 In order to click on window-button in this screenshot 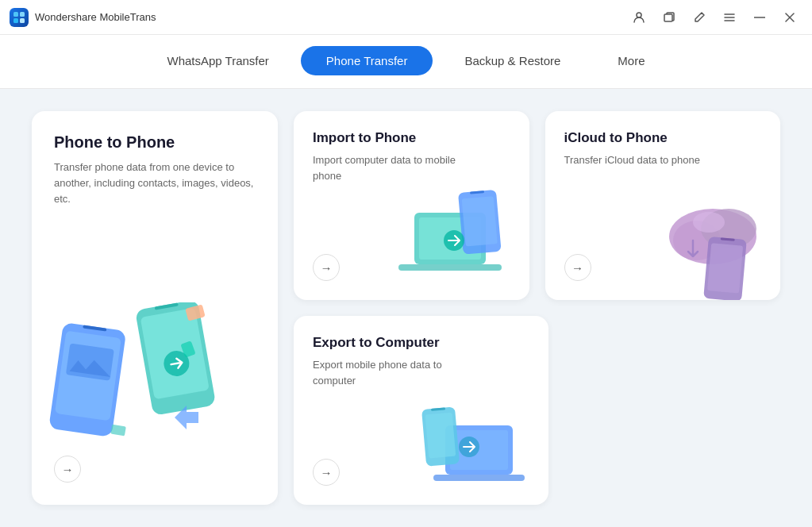, I will do `click(669, 17)`.